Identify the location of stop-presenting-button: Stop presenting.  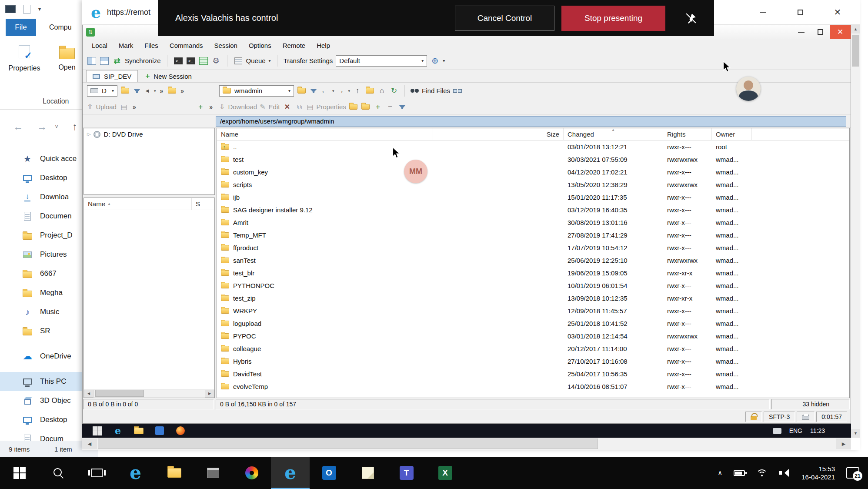
(613, 18).